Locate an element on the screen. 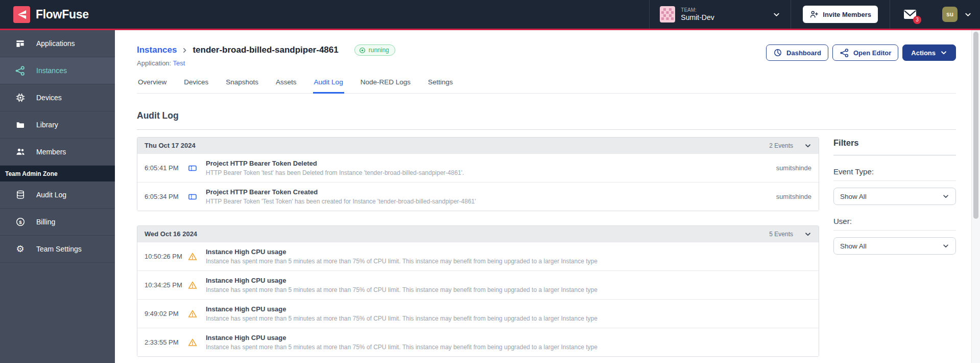 The image size is (980, 363). sidebar-item-instances: Instances is located at coordinates (57, 71).